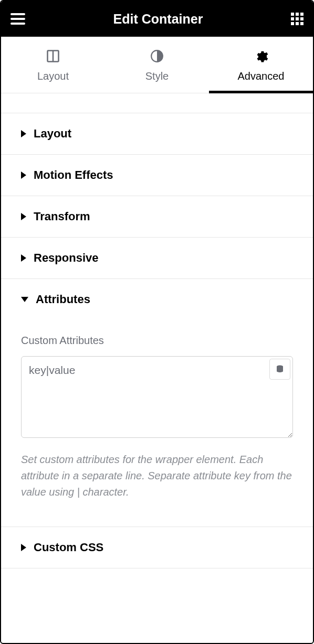 The image size is (314, 644). What do you see at coordinates (63, 299) in the screenshot?
I see `section-title: Attributes` at bounding box center [63, 299].